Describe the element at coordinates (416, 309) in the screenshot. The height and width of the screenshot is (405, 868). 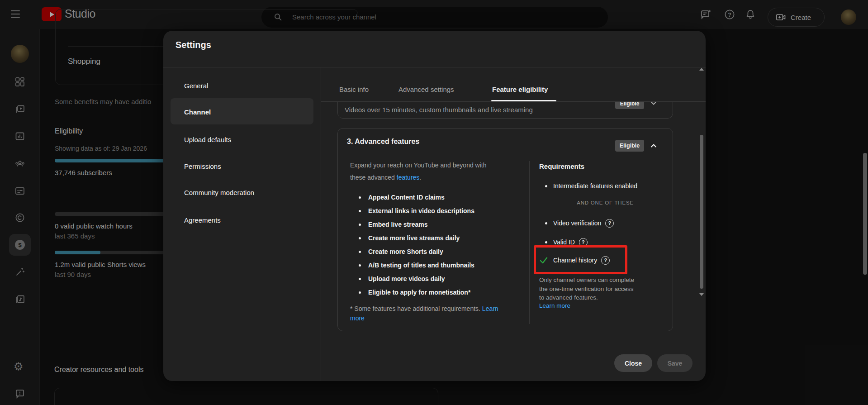
I see `footnote-text: * Some features have additional requirem…` at that location.